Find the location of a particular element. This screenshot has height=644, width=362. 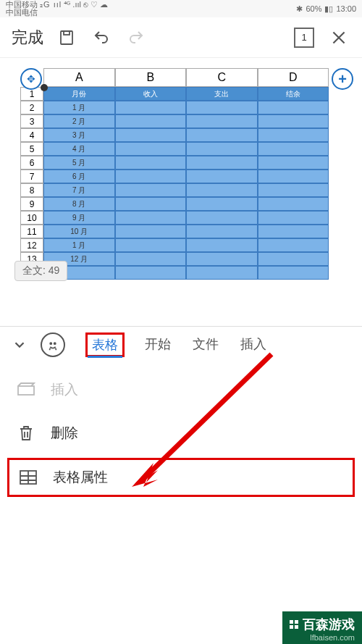

tab-file: 文件 is located at coordinates (206, 345).